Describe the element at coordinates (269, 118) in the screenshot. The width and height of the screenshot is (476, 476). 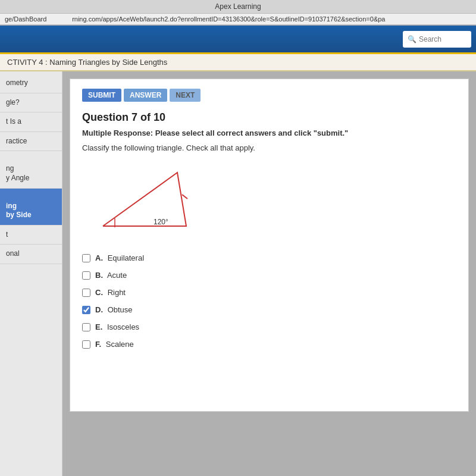
I see `question-title: Question 7 of 10` at that location.